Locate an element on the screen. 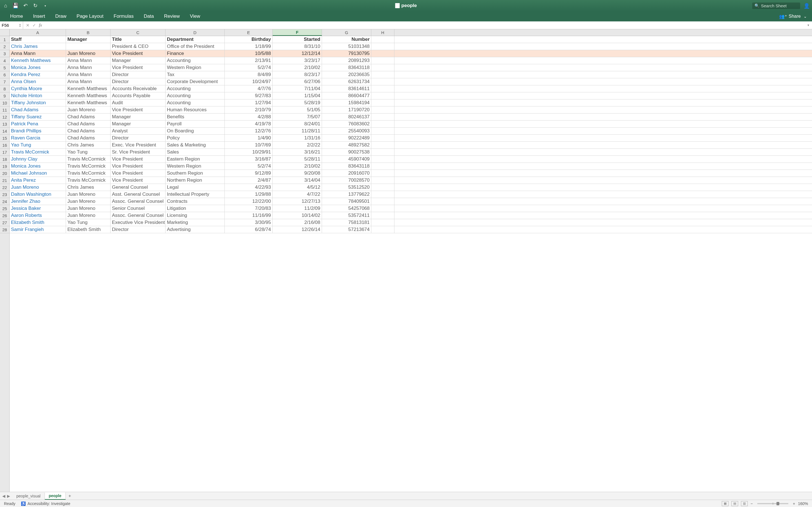  sheet-tab-people: people is located at coordinates (55, 496).